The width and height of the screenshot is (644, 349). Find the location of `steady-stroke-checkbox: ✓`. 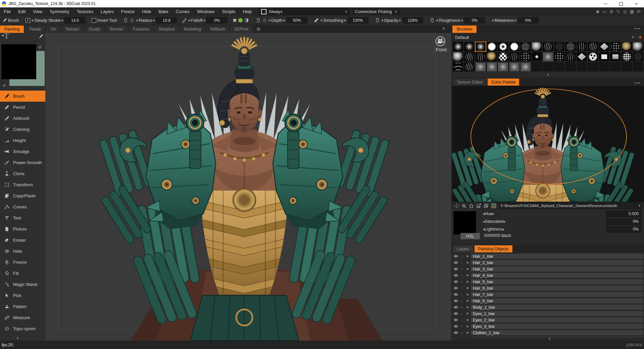

steady-stroke-checkbox: ✓ is located at coordinates (28, 20).